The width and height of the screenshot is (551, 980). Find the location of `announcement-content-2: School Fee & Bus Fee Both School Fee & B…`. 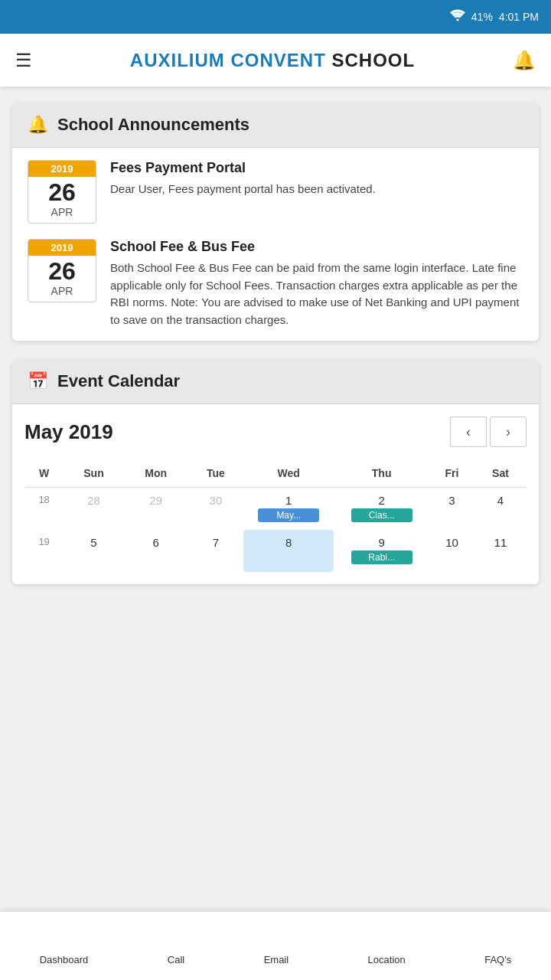

announcement-content-2: School Fee & Bus Fee Both School Fee & B… is located at coordinates (317, 283).